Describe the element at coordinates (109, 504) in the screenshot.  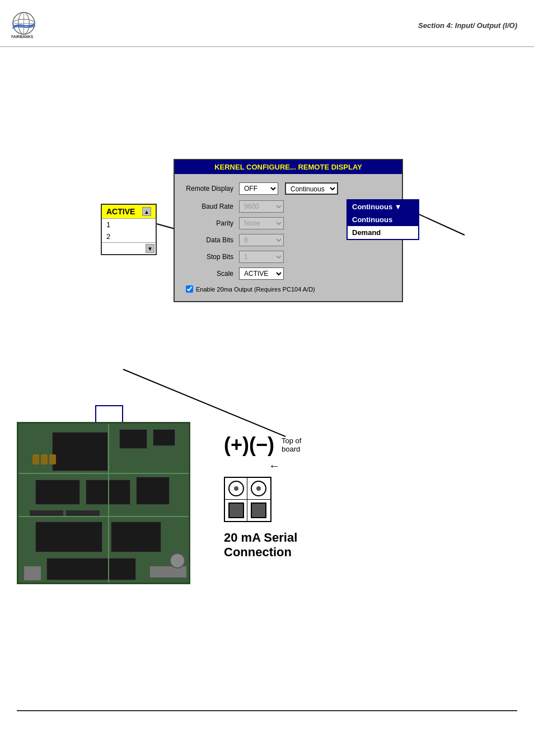
I see `trace-v1` at that location.